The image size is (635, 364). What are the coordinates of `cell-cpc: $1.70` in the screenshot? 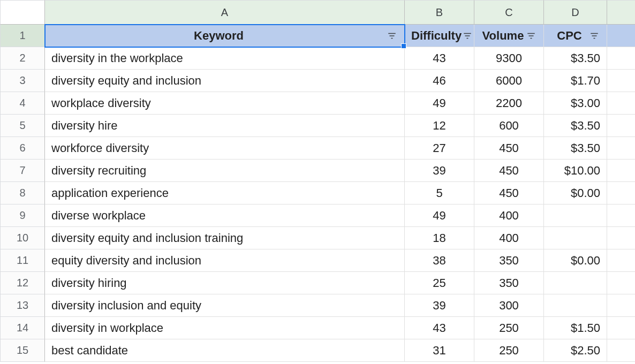 It's located at (576, 81).